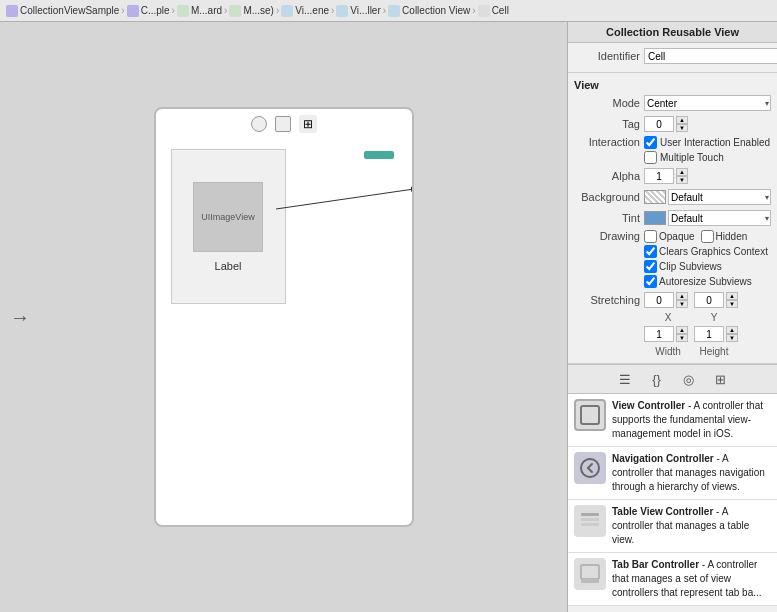 The image size is (777, 612). Describe the element at coordinates (650, 282) in the screenshot. I see `autoresize-checkbox` at that location.